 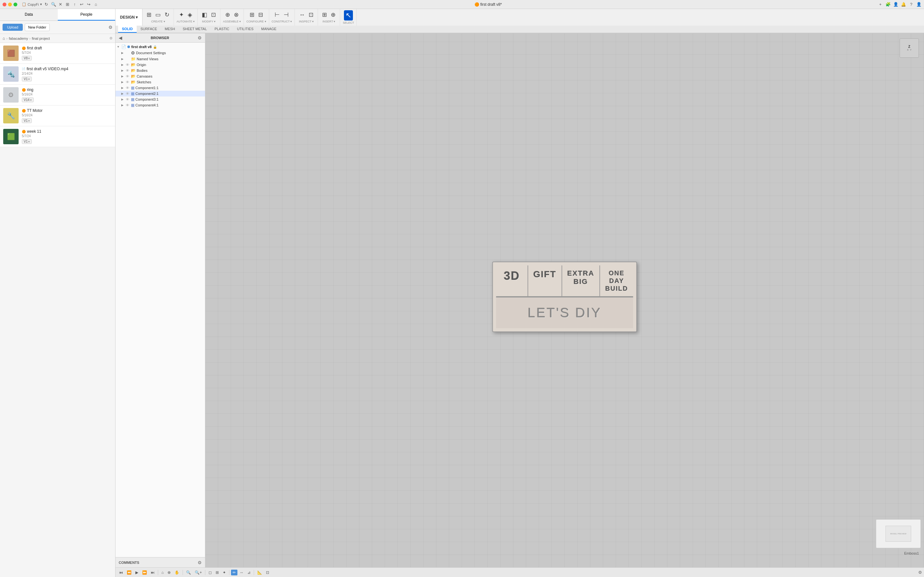 I want to click on modify2-button: ⊡, so click(x=214, y=15).